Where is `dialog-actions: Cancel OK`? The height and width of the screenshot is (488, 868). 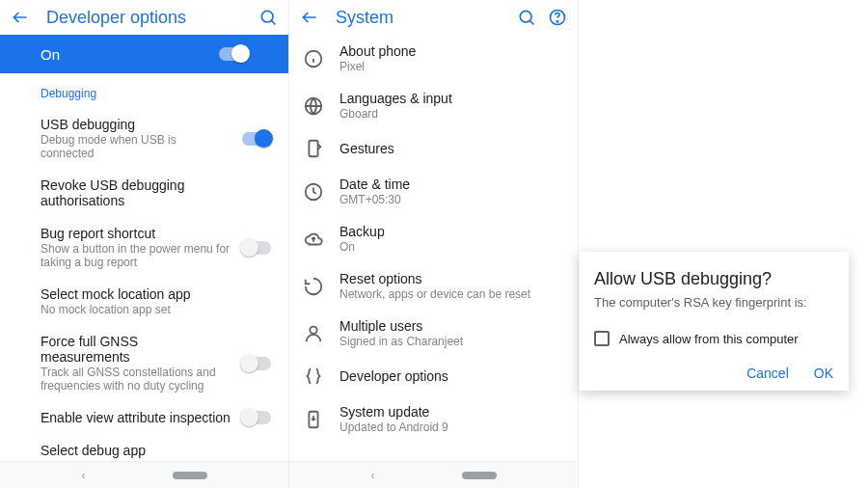 dialog-actions: Cancel OK is located at coordinates (714, 373).